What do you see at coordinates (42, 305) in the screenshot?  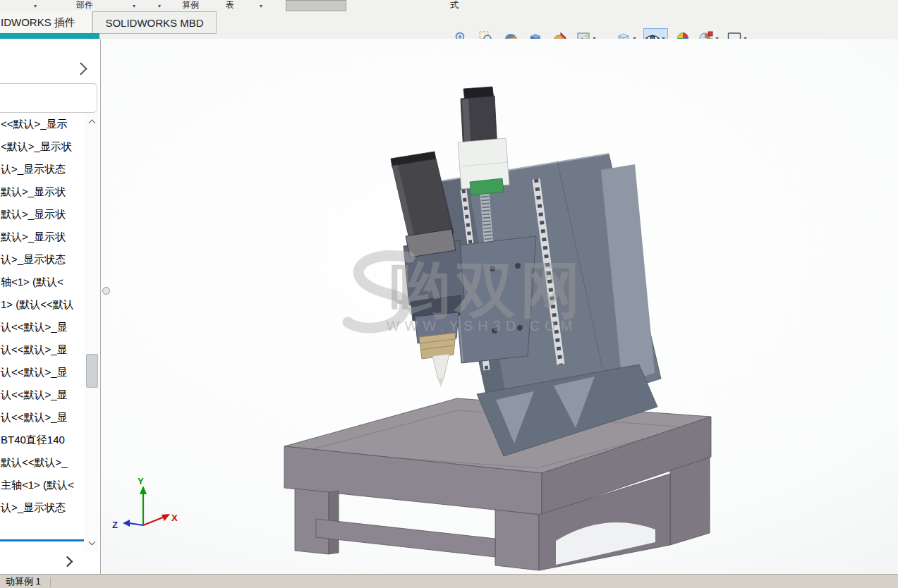 I see `feature-tree-item: 1> (默认<<默认` at bounding box center [42, 305].